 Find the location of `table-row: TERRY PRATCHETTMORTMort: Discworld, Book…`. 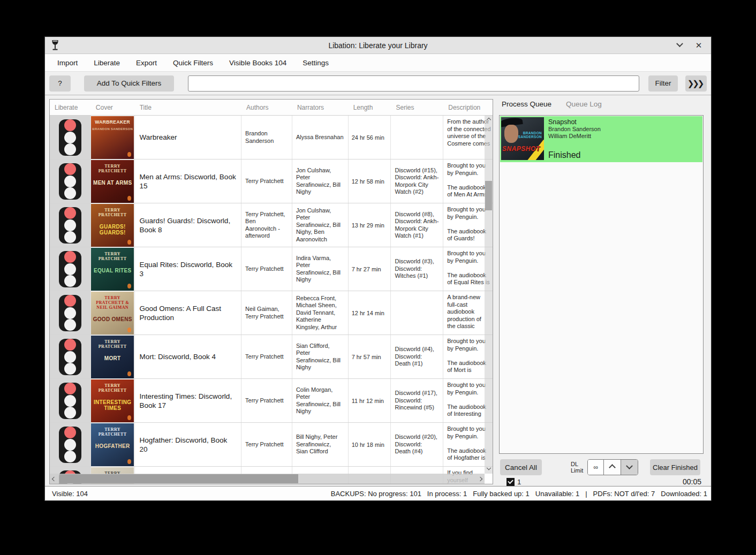

table-row: TERRY PRATCHETTMORTMort: Discworld, Book… is located at coordinates (271, 357).